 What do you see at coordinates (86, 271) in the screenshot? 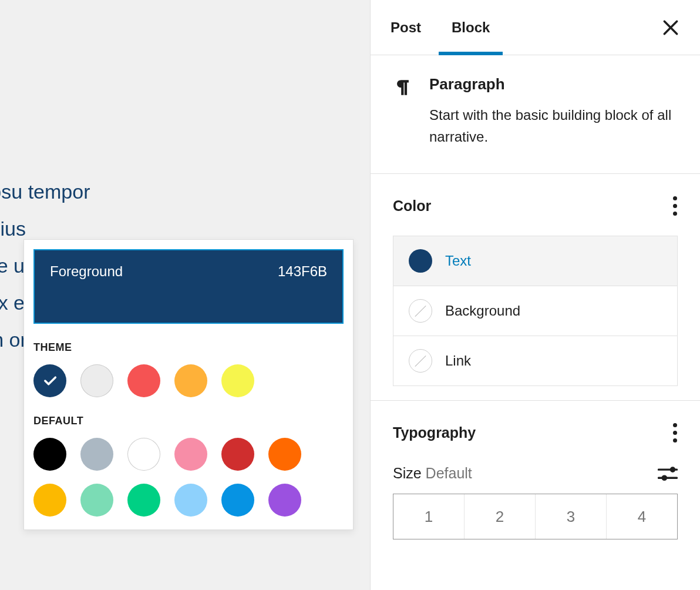
I see `current-color-name: Foreground` at bounding box center [86, 271].